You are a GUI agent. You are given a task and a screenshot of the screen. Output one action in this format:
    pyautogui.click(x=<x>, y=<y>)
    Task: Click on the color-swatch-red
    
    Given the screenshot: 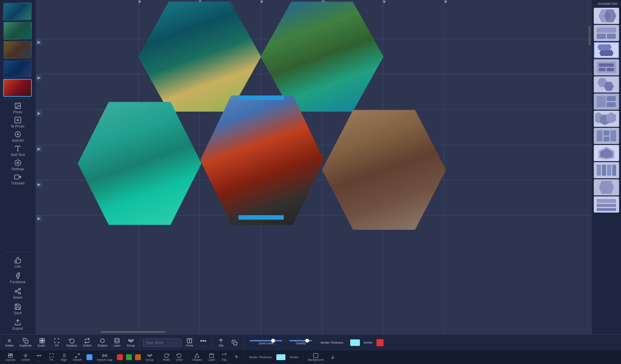 What is the action you would take?
    pyautogui.click(x=380, y=343)
    